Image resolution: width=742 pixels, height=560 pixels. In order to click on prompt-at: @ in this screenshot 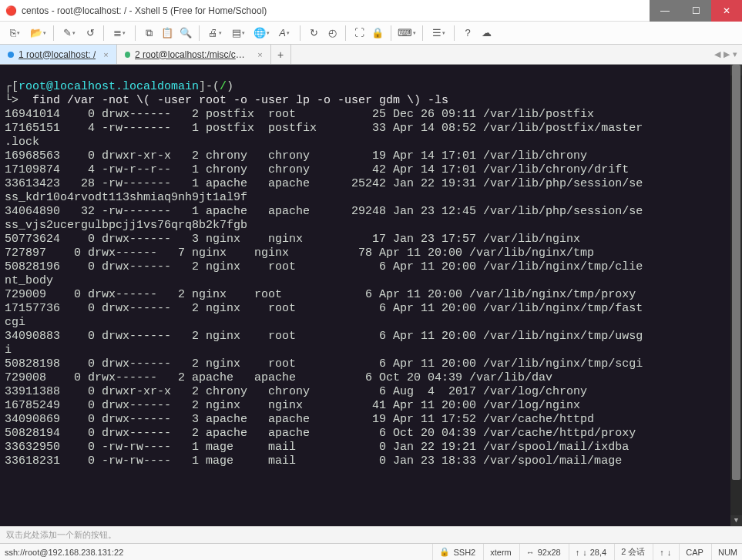, I will do `click(49, 86)`.